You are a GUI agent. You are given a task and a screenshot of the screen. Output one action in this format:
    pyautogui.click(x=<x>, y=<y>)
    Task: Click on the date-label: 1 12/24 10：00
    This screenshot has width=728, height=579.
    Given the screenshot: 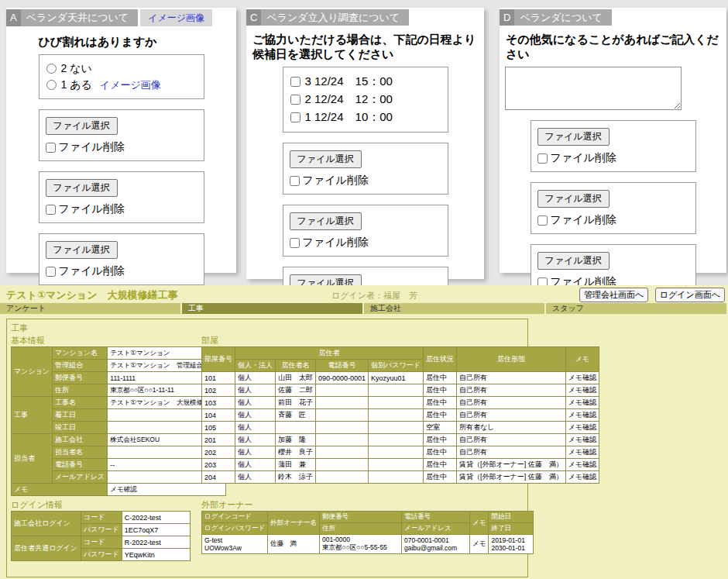 What is the action you would take?
    pyautogui.click(x=349, y=118)
    